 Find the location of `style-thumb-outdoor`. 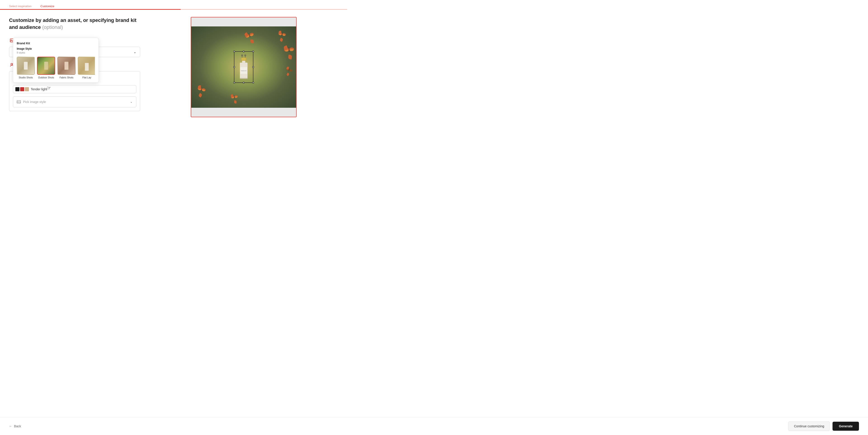

style-thumb-outdoor is located at coordinates (46, 66).